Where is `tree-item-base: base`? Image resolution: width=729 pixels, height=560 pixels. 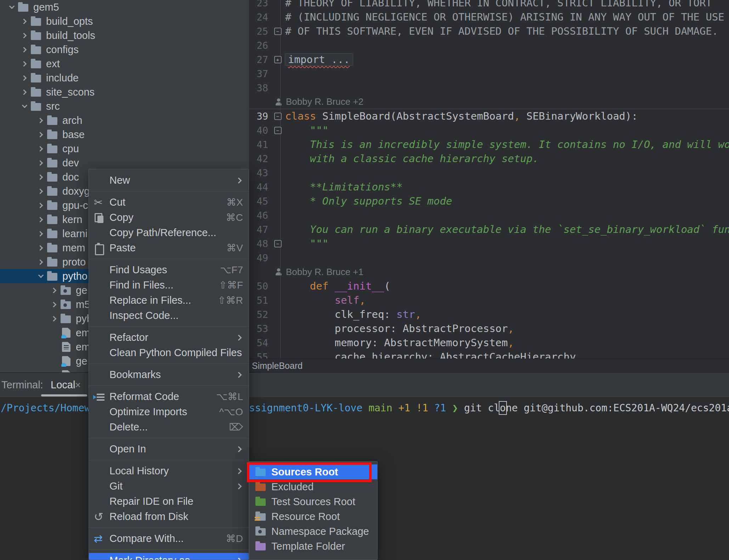
tree-item-base: base is located at coordinates (125, 135).